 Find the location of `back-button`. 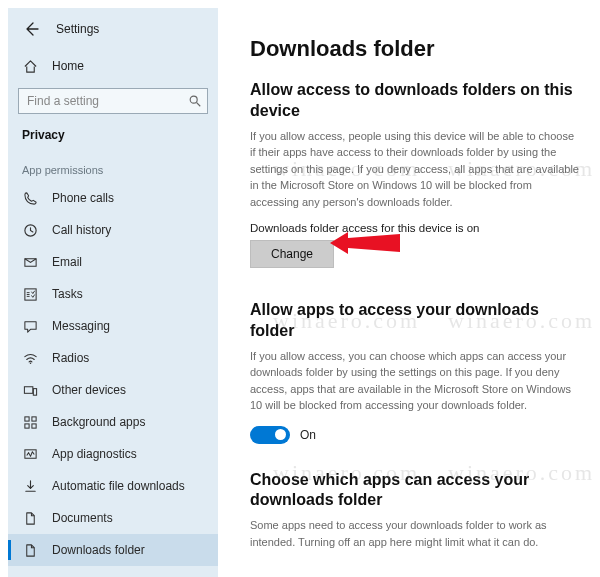

back-button is located at coordinates (31, 29).